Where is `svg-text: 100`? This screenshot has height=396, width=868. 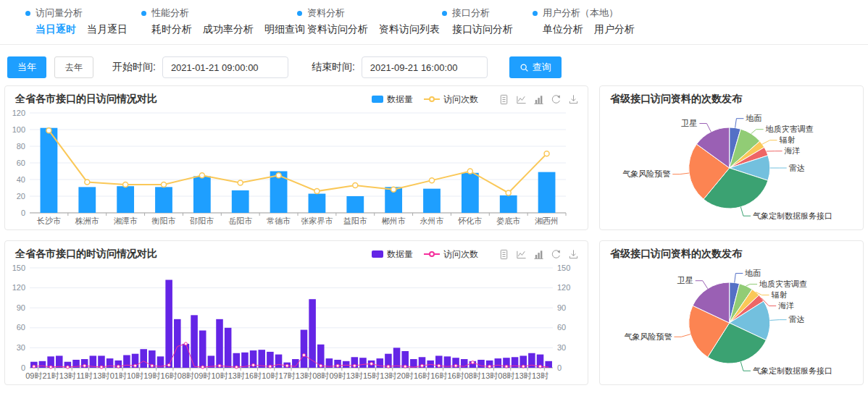
svg-text: 100 is located at coordinates (19, 130).